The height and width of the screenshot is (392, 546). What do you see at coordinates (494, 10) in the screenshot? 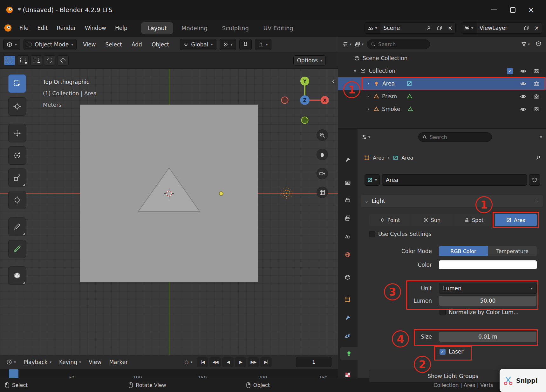
I see `minimize-button` at bounding box center [494, 10].